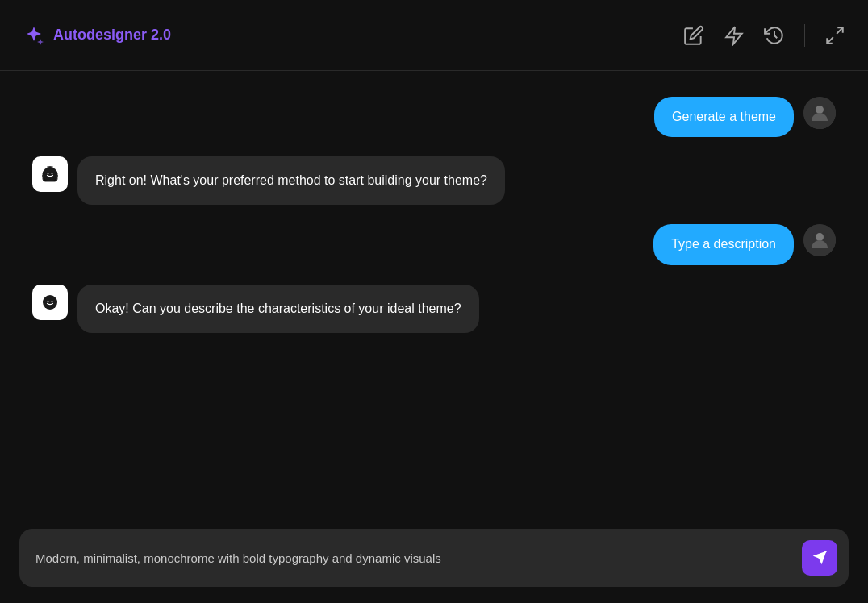 This screenshot has height=603, width=868. I want to click on bot-message-2: Okay! Can you describe the characteristi…, so click(434, 309).